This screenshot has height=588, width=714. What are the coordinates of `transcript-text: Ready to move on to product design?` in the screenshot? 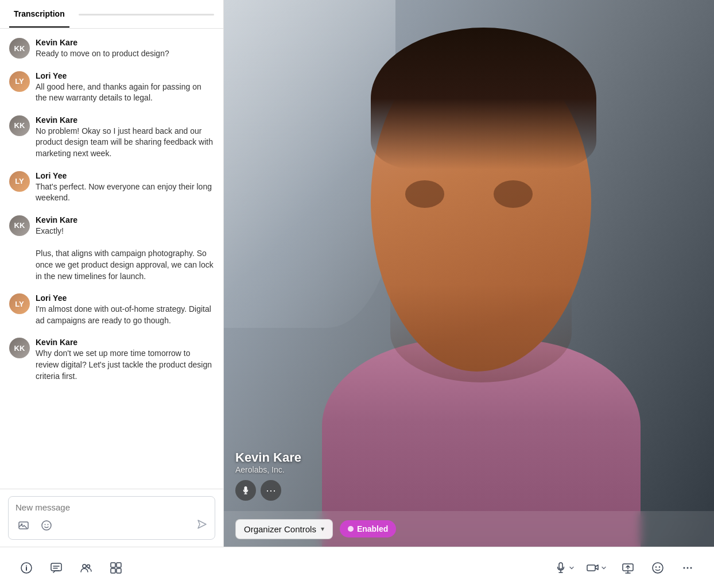 It's located at (125, 54).